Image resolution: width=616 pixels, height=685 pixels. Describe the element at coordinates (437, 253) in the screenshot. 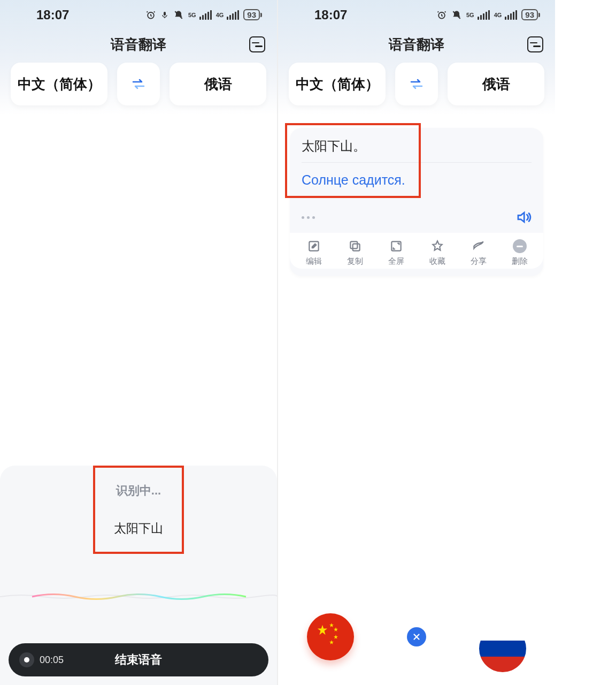

I see `favorite-button: 收藏` at that location.